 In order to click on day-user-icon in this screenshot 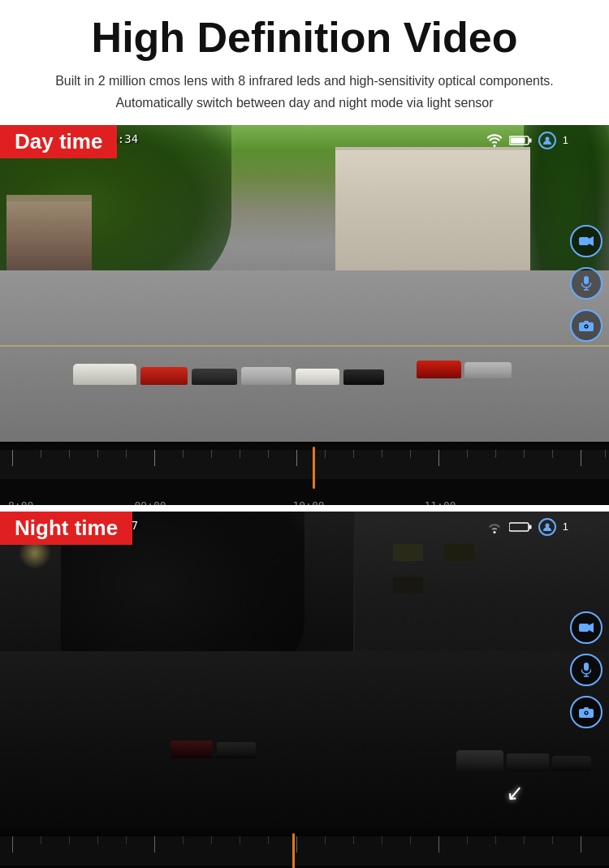, I will do `click(547, 140)`.